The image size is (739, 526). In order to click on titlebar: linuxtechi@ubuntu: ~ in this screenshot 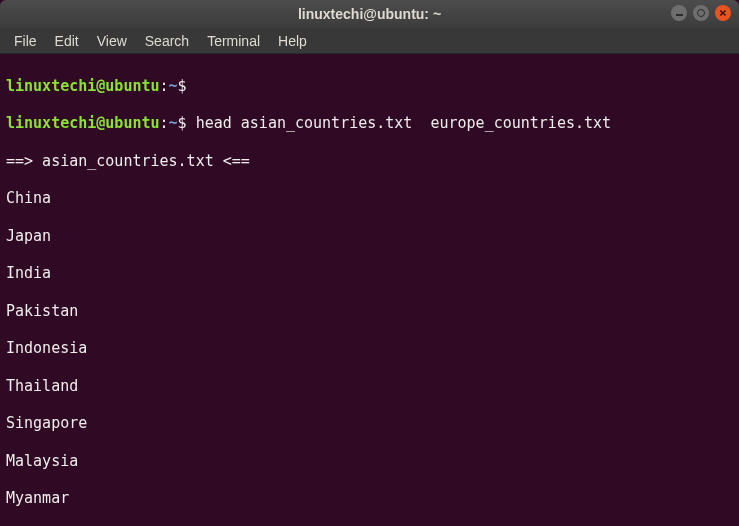, I will do `click(370, 14)`.